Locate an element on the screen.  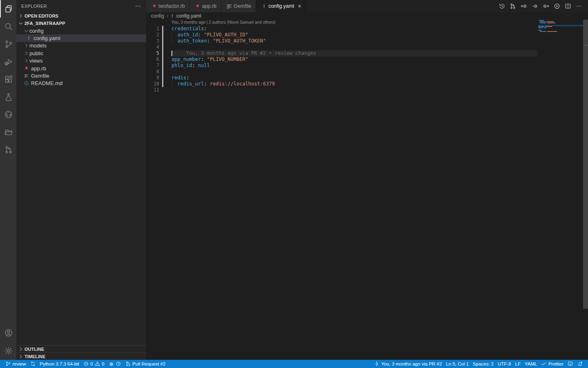
activity-bar-bottom is located at coordinates (8, 342).